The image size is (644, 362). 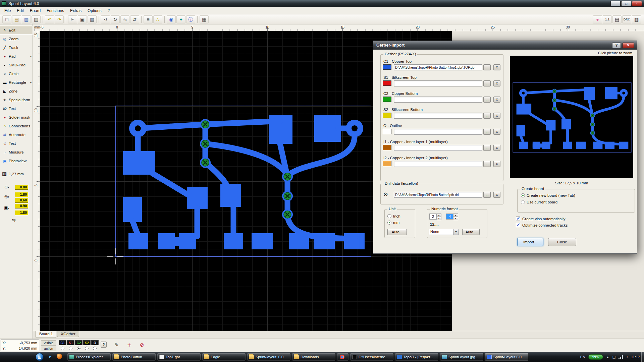 What do you see at coordinates (20, 11) in the screenshot?
I see `menu-edit: Edit` at bounding box center [20, 11].